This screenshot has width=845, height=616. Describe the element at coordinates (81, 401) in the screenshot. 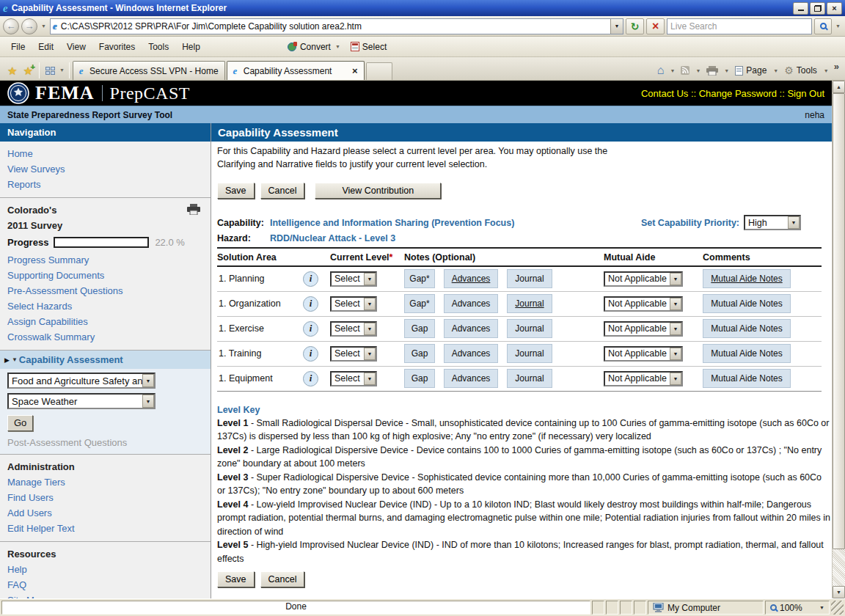

I see `hazard-select: Space Weather ▼` at that location.